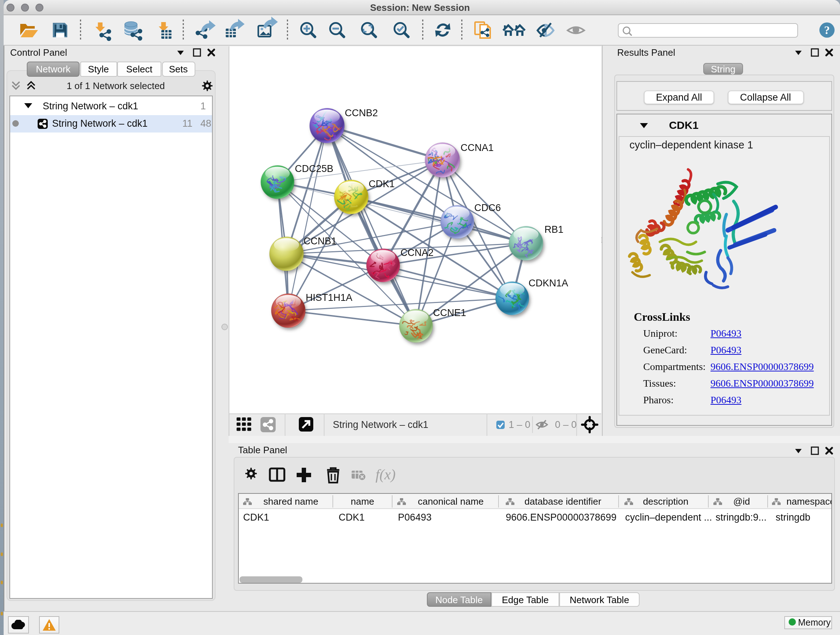 This screenshot has width=840, height=635. What do you see at coordinates (415, 518) in the screenshot?
I see `svg-text: P06493` at bounding box center [415, 518].